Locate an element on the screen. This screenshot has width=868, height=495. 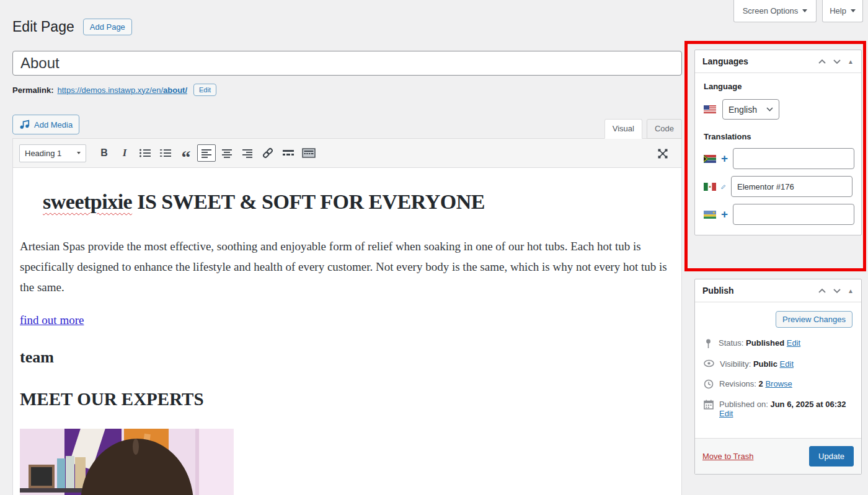
editor-toolbar: Heading 1 B I “ is located at coordinates (347, 154).